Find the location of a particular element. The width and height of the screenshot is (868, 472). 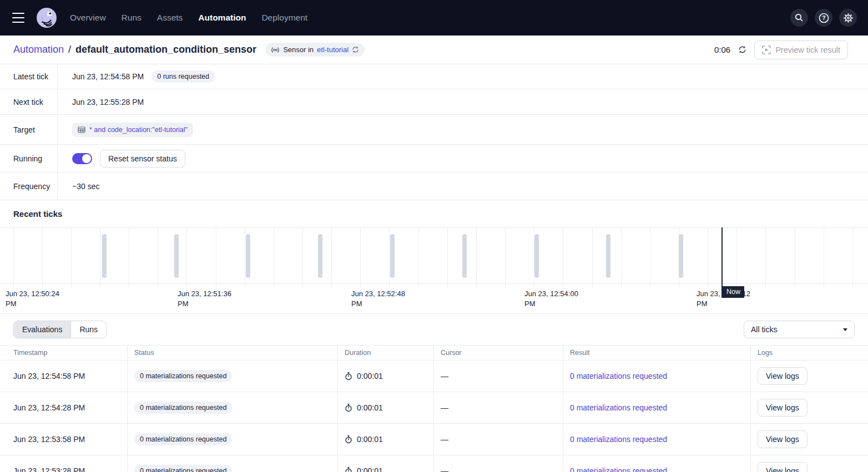

timeline-time-label: Jun 23, 12:51:36PM is located at coordinates (204, 299).